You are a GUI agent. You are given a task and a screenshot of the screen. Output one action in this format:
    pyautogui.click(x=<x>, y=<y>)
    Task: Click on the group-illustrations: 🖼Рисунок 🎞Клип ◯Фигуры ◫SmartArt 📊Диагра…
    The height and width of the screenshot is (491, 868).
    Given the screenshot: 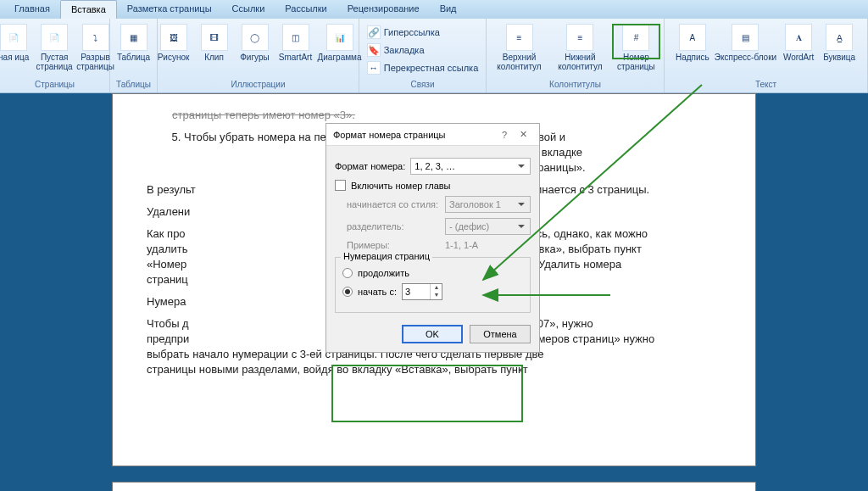 What is the action you would take?
    pyautogui.click(x=259, y=56)
    